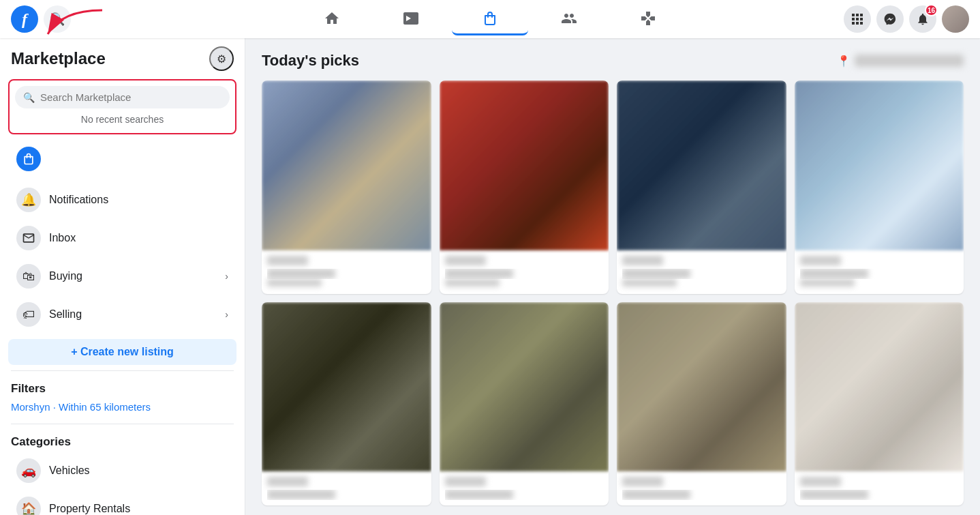 The image size is (980, 515). What do you see at coordinates (490, 19) in the screenshot?
I see `nav-tab-marketplace` at bounding box center [490, 19].